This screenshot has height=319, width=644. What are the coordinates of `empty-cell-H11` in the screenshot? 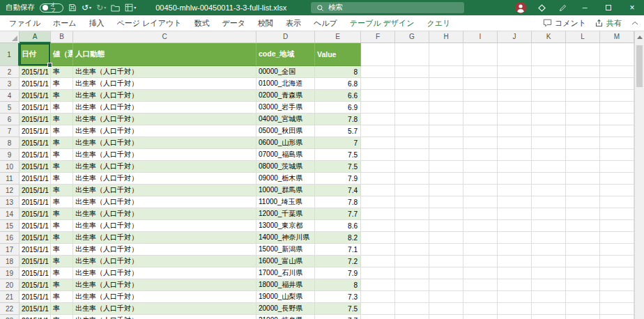 It's located at (446, 178).